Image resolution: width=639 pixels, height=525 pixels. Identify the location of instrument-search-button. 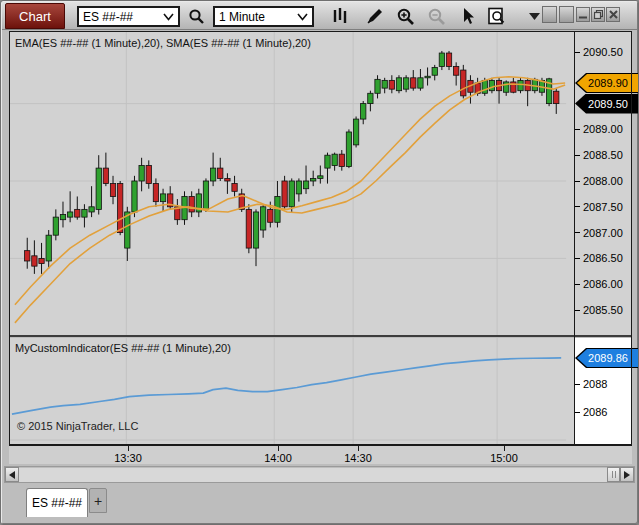
(196, 16).